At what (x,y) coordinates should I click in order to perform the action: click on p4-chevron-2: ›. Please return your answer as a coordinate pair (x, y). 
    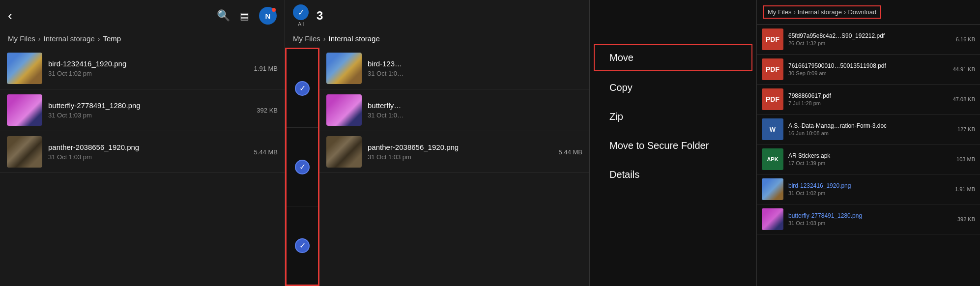
    Looking at the image, I should click on (845, 12).